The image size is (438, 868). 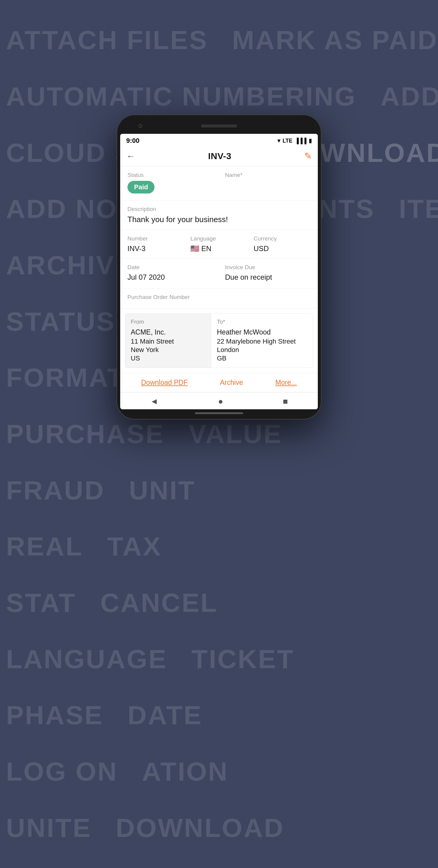 What do you see at coordinates (219, 401) in the screenshot?
I see `phone-bottom-nav: ◄ ● ■` at bounding box center [219, 401].